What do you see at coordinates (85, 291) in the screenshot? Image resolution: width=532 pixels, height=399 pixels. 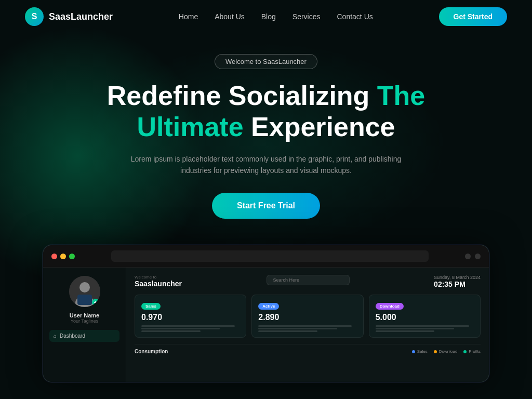 I see `user-avatar: +` at bounding box center [85, 291].